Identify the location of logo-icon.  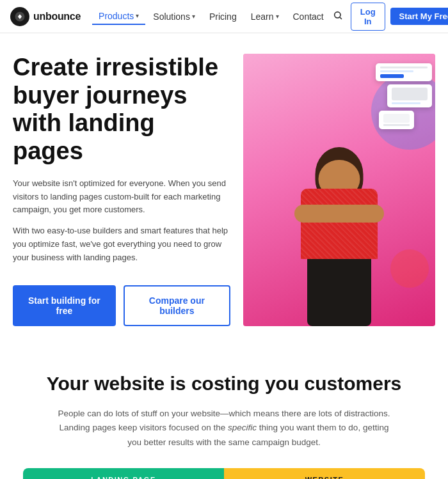
(20, 17).